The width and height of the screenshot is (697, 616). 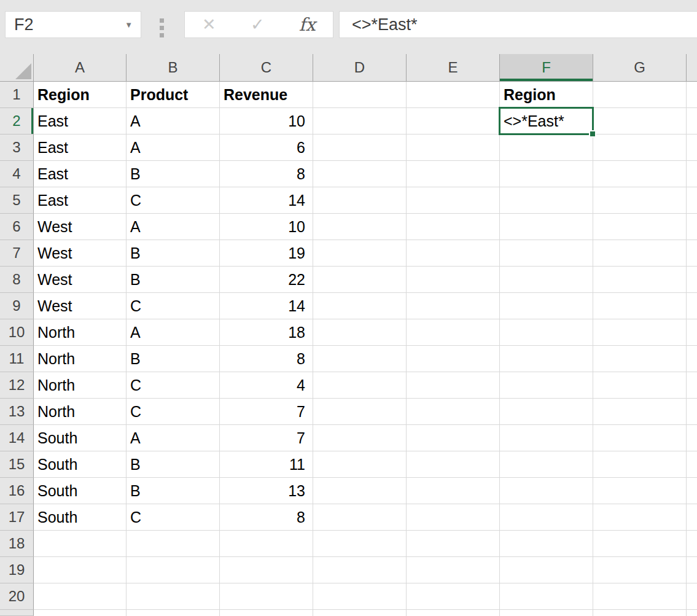 I want to click on cell-C8: 22, so click(x=267, y=280).